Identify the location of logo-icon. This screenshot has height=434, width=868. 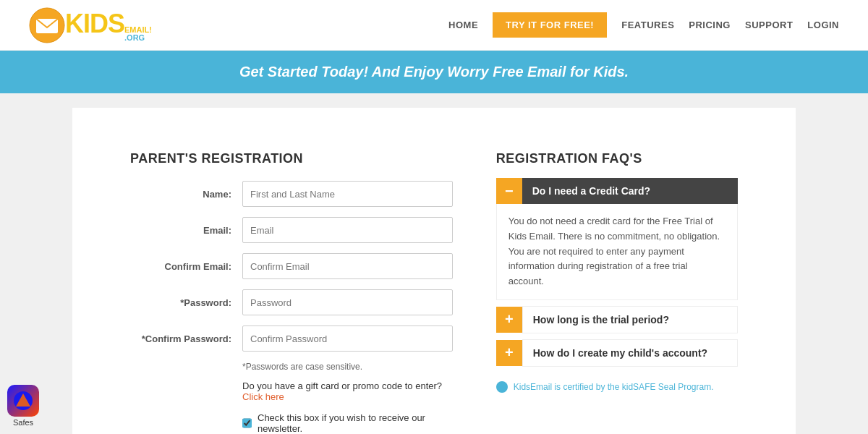
(47, 25).